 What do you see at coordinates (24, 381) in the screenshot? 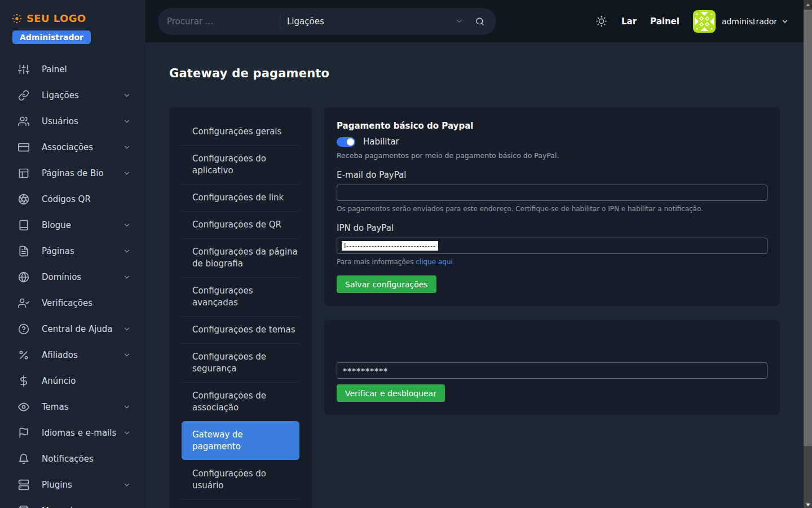
I see `dollar-sign-icon` at bounding box center [24, 381].